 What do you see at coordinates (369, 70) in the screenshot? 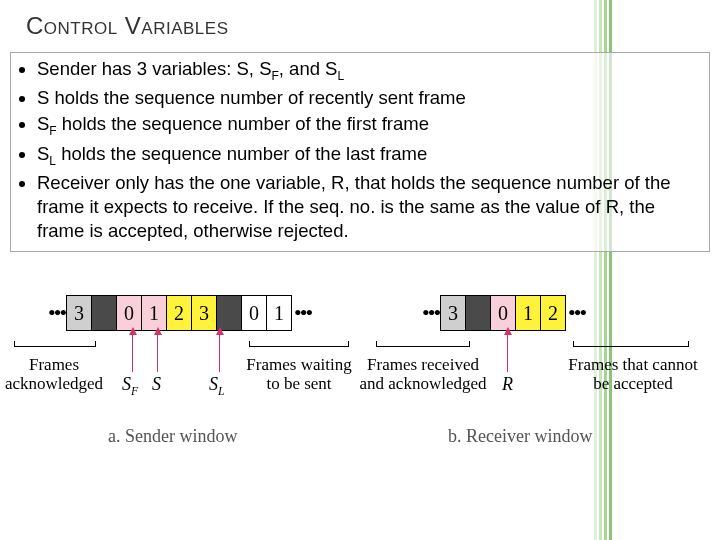
I see `bullet-item: Sender has 3 variables: S, SF, and SL` at bounding box center [369, 70].